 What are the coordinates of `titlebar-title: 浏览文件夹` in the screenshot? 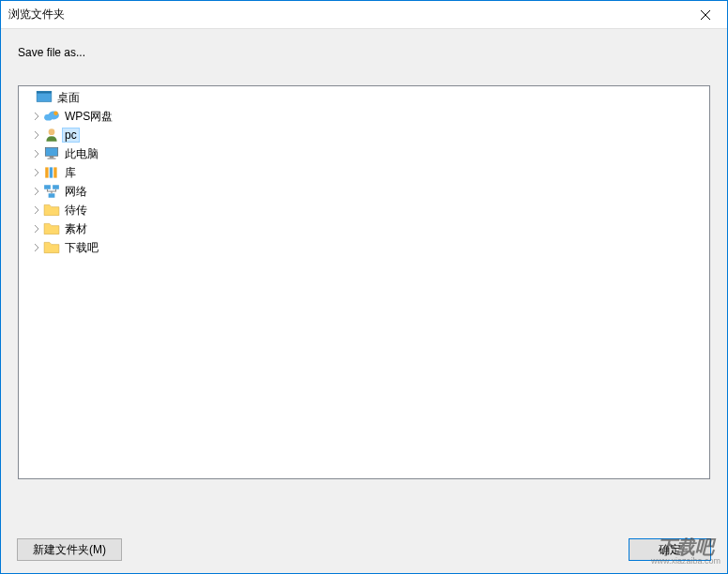 It's located at (346, 15).